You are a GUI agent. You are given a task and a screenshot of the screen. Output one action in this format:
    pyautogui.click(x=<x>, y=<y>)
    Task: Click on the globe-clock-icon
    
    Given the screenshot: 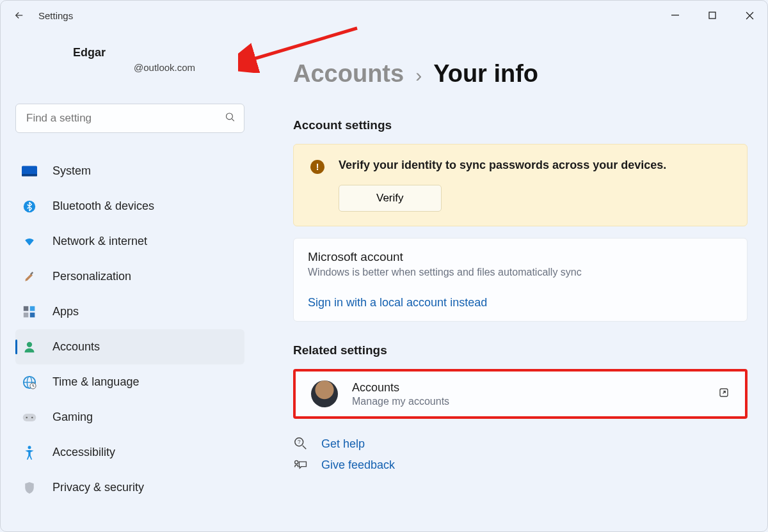 What is the action you would take?
    pyautogui.click(x=29, y=382)
    